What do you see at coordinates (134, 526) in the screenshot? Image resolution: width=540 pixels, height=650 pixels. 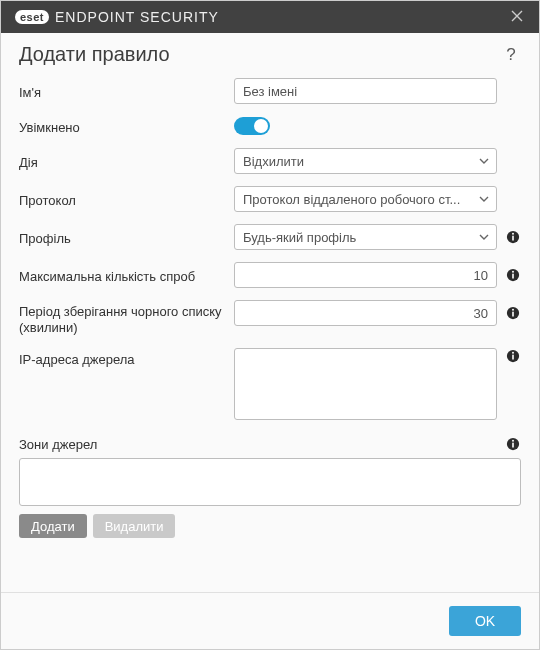 I see `zones-delete-button: Видалити` at bounding box center [134, 526].